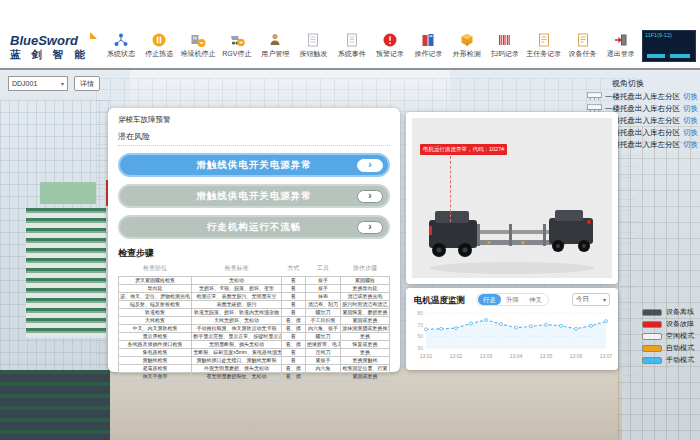 The image size is (700, 440). I want to click on motor-temperature-panel: 电机温度监测 行走升降伸叉 今日 ▾ 8070605013:0113:0213:…, so click(512, 329).